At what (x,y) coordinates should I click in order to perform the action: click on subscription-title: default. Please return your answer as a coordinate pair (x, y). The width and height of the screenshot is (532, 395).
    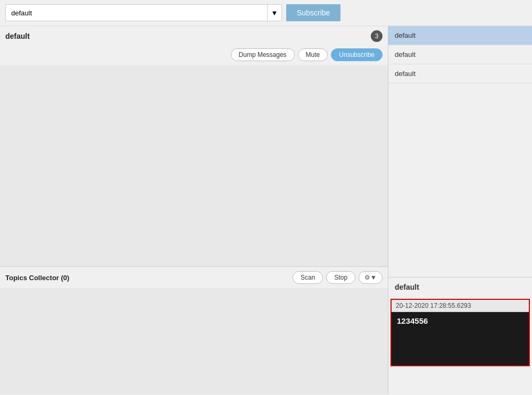
    Looking at the image, I should click on (18, 36).